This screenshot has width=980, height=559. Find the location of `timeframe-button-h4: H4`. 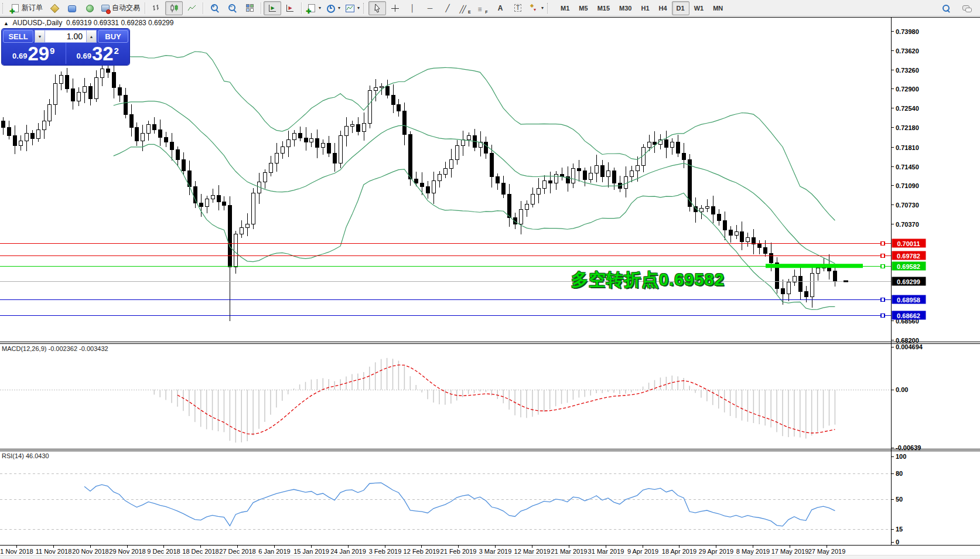

timeframe-button-h4: H4 is located at coordinates (663, 8).